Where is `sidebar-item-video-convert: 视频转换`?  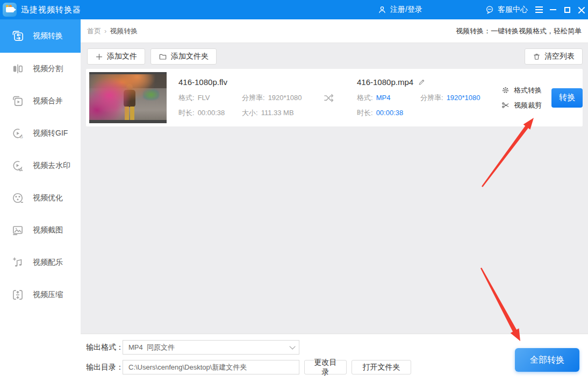
sidebar-item-video-convert: 视频转换 is located at coordinates (40, 36).